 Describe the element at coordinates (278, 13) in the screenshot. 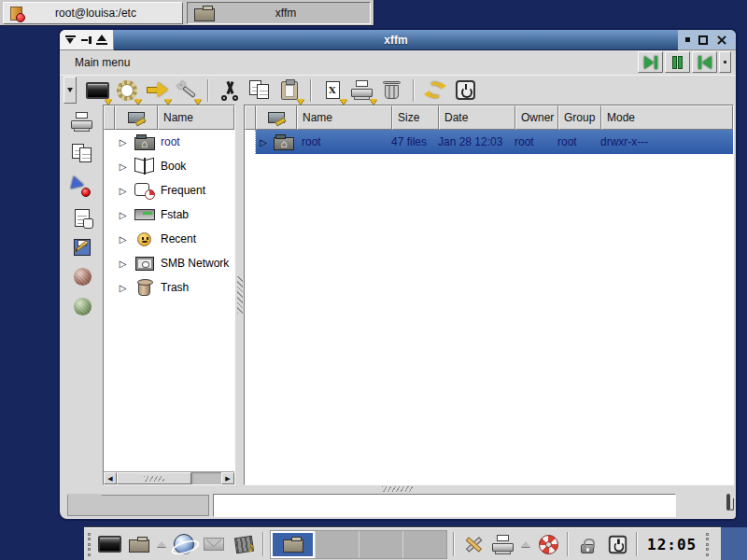

I see `taskbar-button-xffm: xffm` at that location.